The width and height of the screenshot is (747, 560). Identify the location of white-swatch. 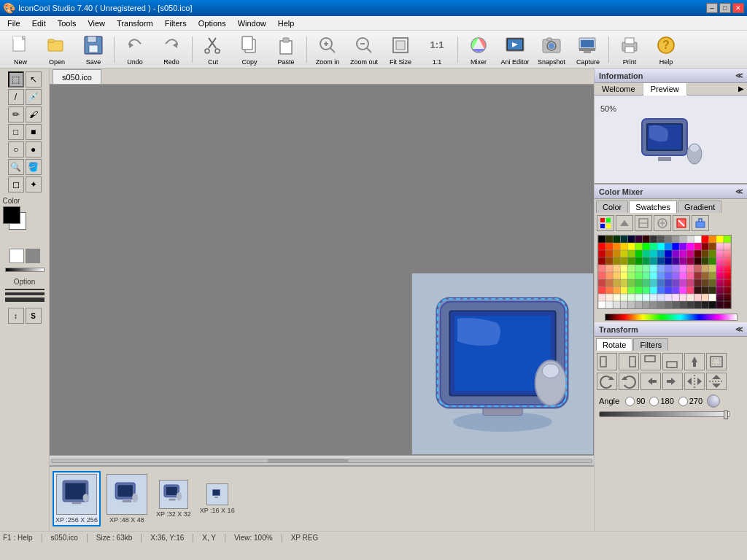
(17, 256).